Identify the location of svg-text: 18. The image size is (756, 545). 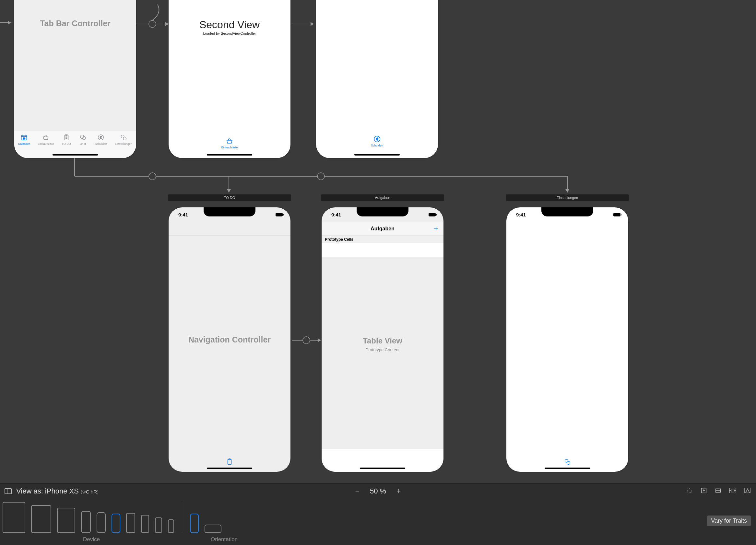
(24, 139).